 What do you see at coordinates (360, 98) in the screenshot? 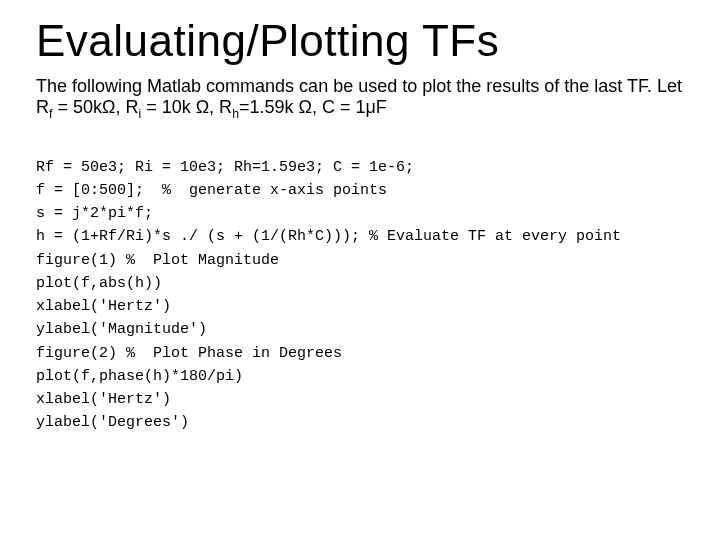
I see `intro-paragraph: The following Matlab commands can be use…` at bounding box center [360, 98].